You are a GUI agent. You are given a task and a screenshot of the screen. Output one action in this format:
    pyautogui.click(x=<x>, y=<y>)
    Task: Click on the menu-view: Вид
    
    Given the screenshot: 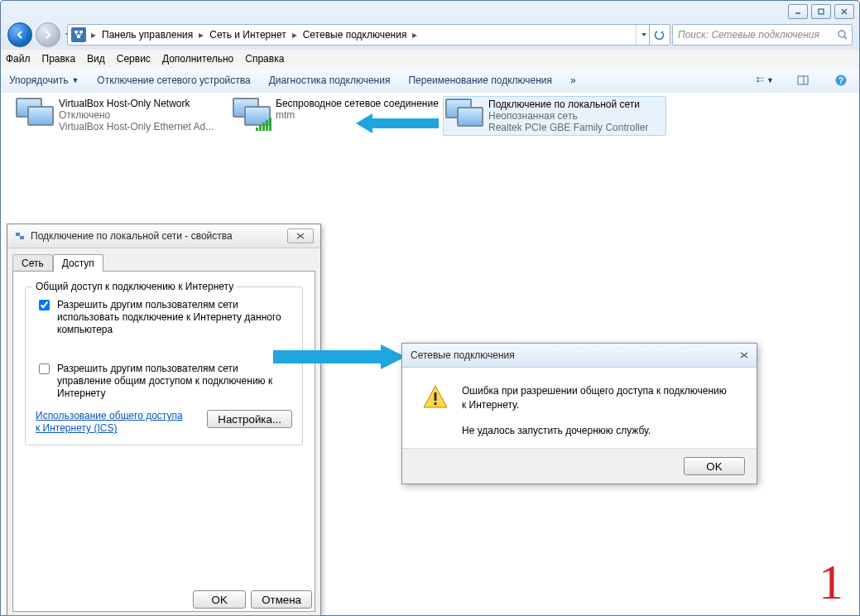 What is the action you would take?
    pyautogui.click(x=96, y=59)
    